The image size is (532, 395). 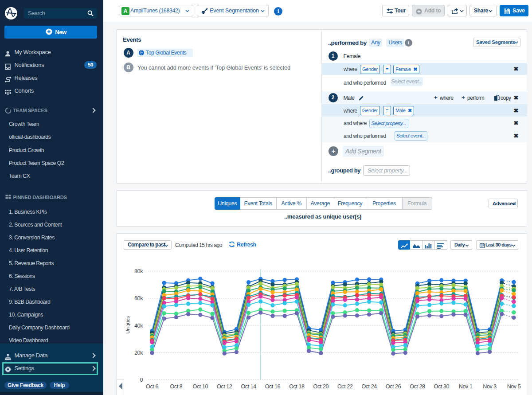 I want to click on svg-text: Oct 30, so click(x=442, y=387).